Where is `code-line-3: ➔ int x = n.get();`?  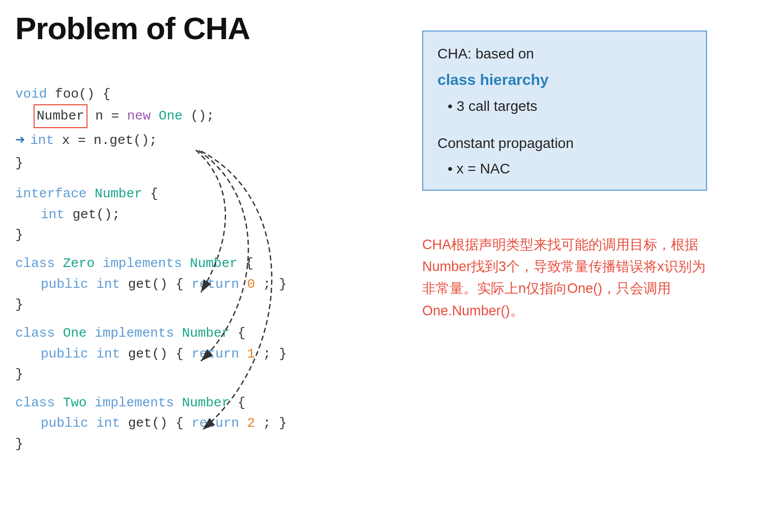 code-line-3: ➔ int x = n.get(); is located at coordinates (151, 141).